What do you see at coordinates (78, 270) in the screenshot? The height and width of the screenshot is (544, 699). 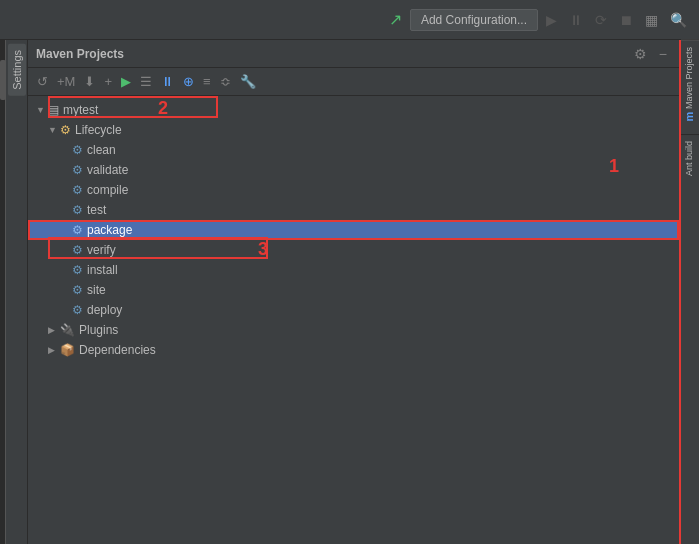 I see `install-icon: ⚙` at bounding box center [78, 270].